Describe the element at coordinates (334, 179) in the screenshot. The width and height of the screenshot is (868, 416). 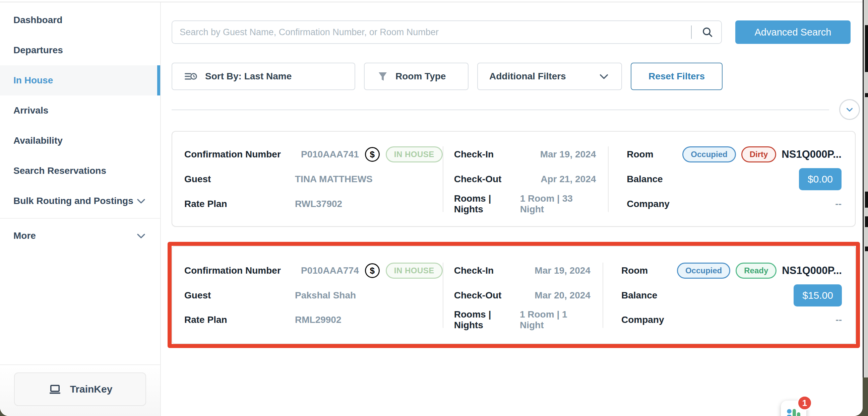
I see `guest-name: TINA MATTHEWS` at that location.